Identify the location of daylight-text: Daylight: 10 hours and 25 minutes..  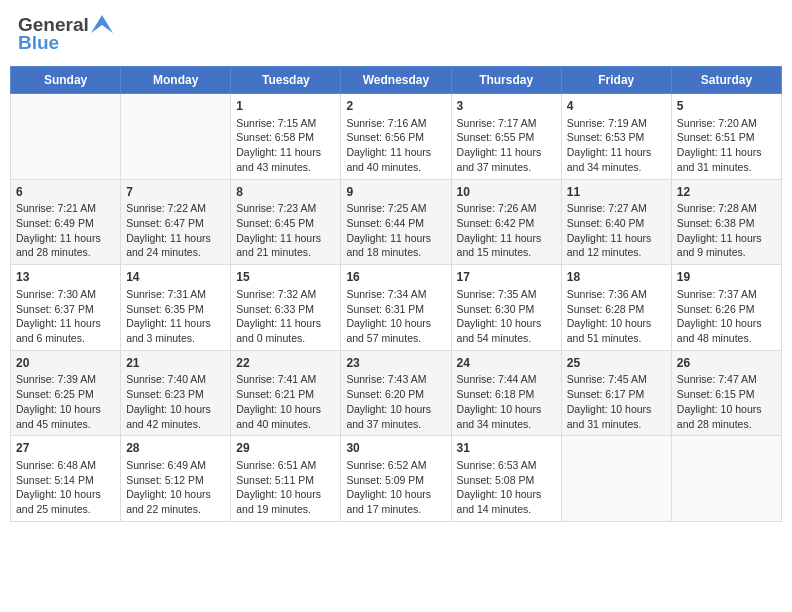
(58, 502).